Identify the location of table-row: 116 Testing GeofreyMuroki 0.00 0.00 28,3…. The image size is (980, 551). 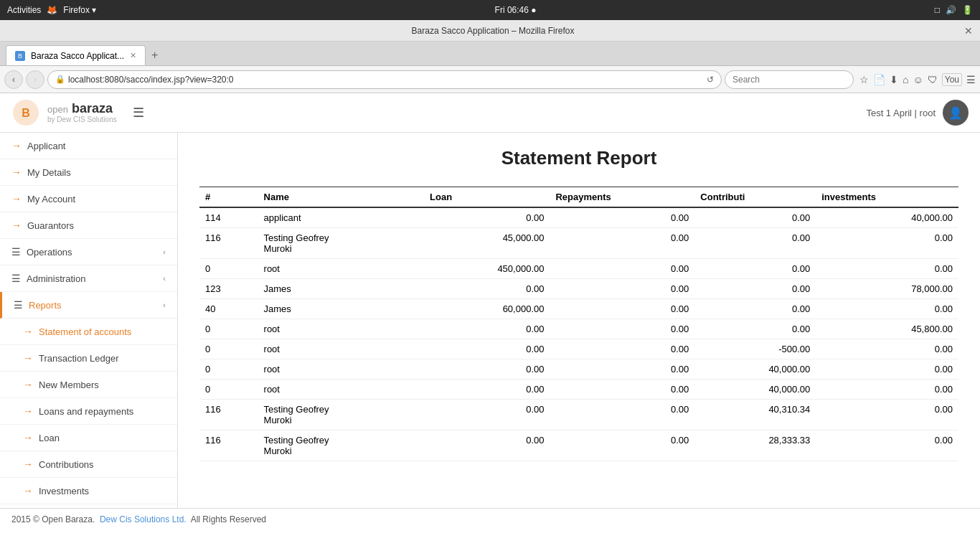
(579, 446).